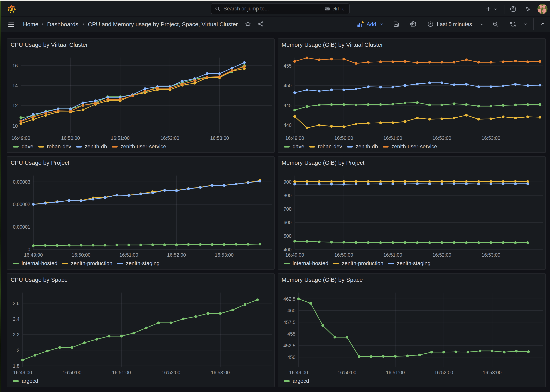 The image size is (550, 392). I want to click on svg-text: 10, so click(15, 126).